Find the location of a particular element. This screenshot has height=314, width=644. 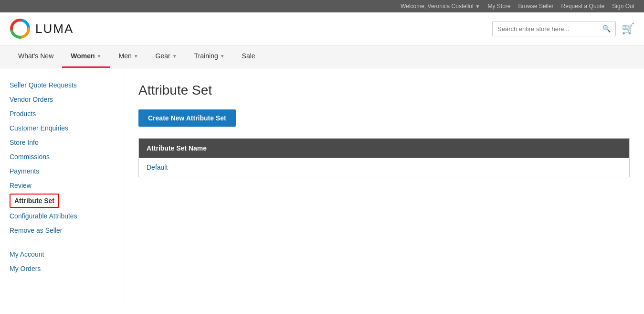

page-title: Attribute Set is located at coordinates (384, 90).